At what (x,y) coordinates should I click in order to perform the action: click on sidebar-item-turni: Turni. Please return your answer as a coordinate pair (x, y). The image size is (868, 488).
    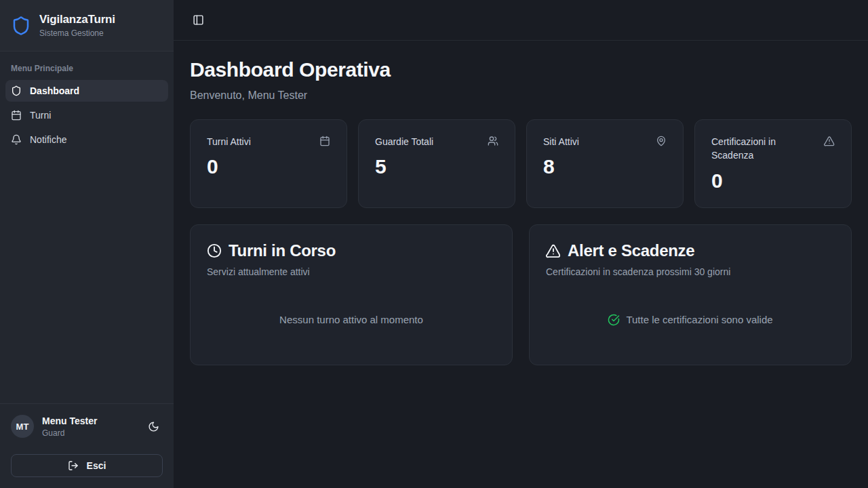
    Looking at the image, I should click on (87, 115).